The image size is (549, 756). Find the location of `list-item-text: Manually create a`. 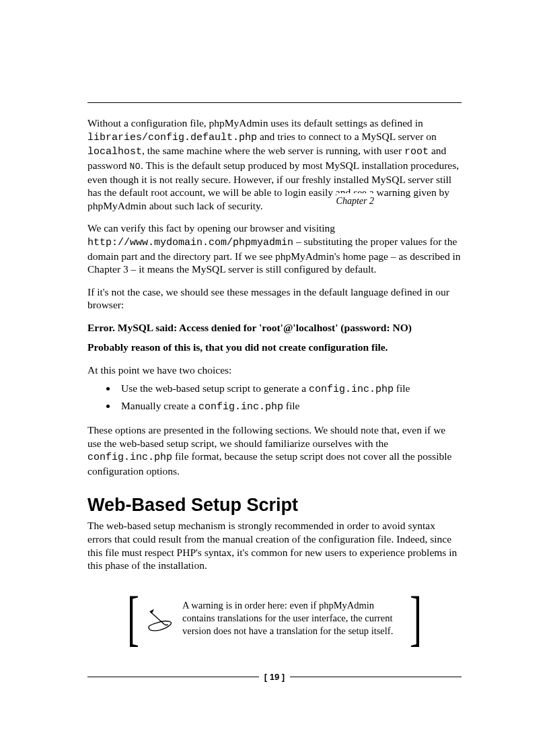

list-item-text: Manually create a is located at coordinates (160, 405).